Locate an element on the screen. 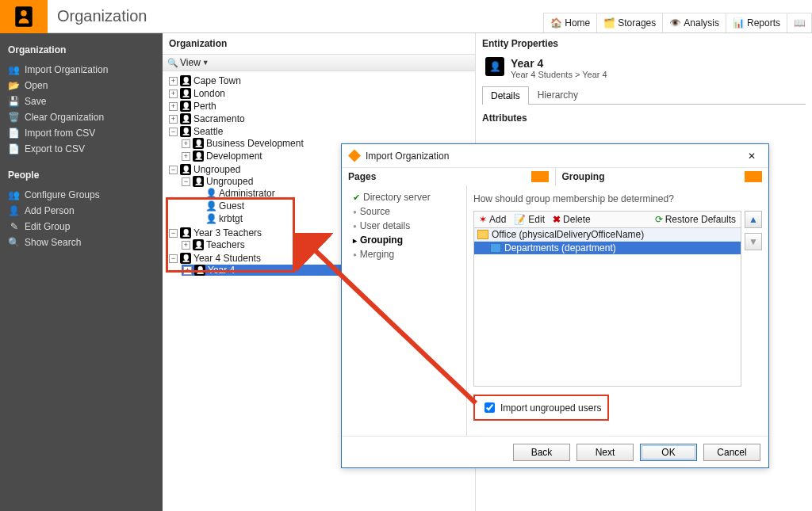 This screenshot has width=812, height=511. delete-button: ✖Delete is located at coordinates (572, 219).